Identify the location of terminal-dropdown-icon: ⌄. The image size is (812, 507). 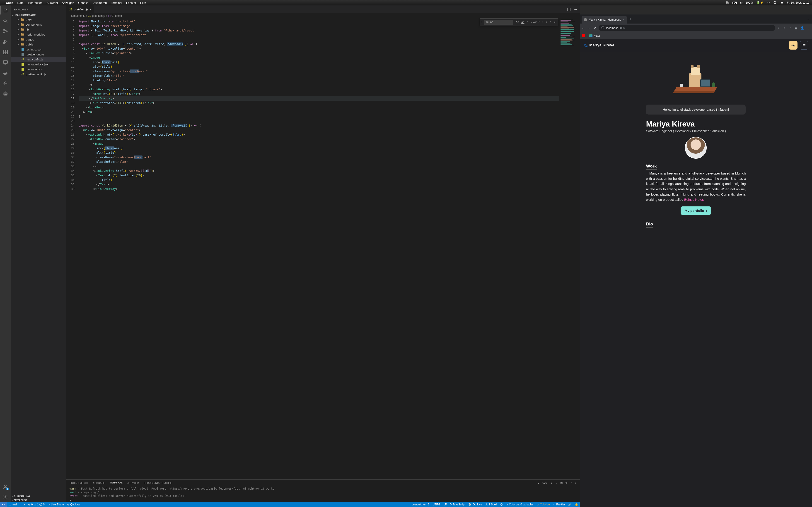
(557, 483).